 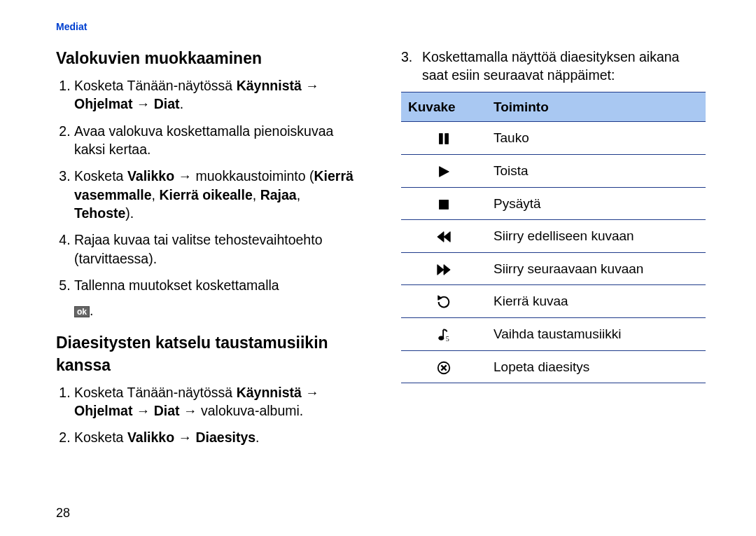 I want to click on step-item: Kosketa Valikko → muokkaus­toiminto (Kie…, so click(x=217, y=195).